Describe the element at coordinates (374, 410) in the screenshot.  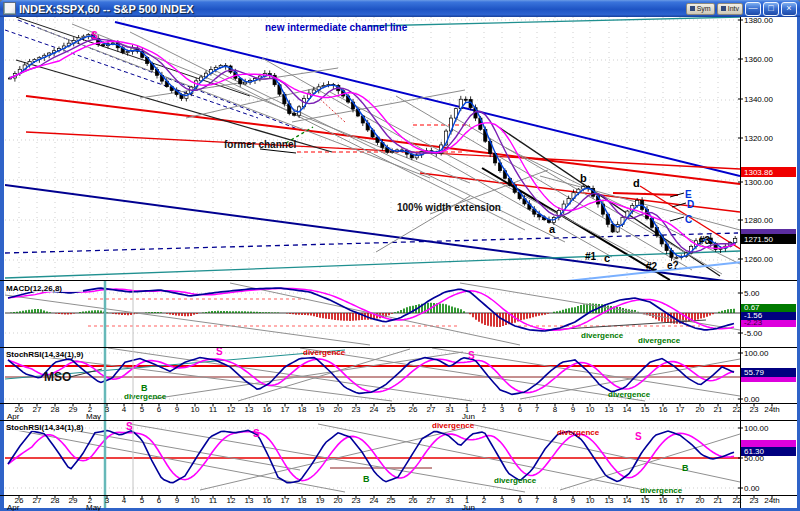
I see `time-tick-label: 24` at that location.